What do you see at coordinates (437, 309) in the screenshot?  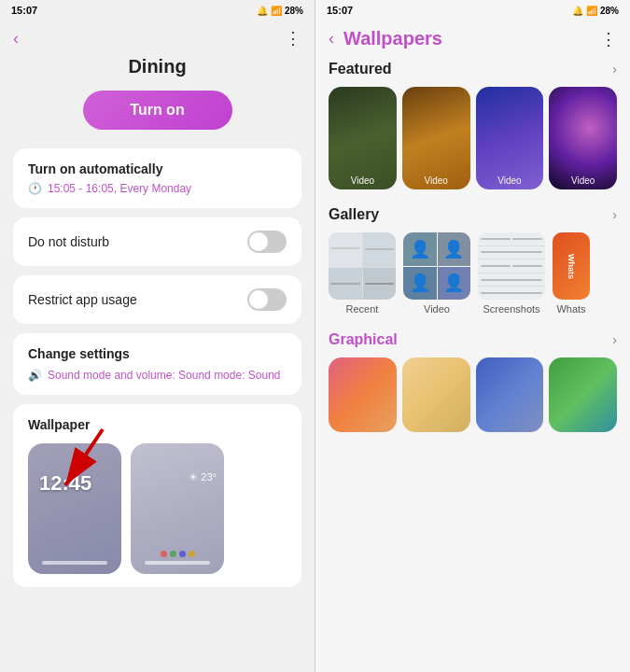 I see `gallery-label-video: Video` at bounding box center [437, 309].